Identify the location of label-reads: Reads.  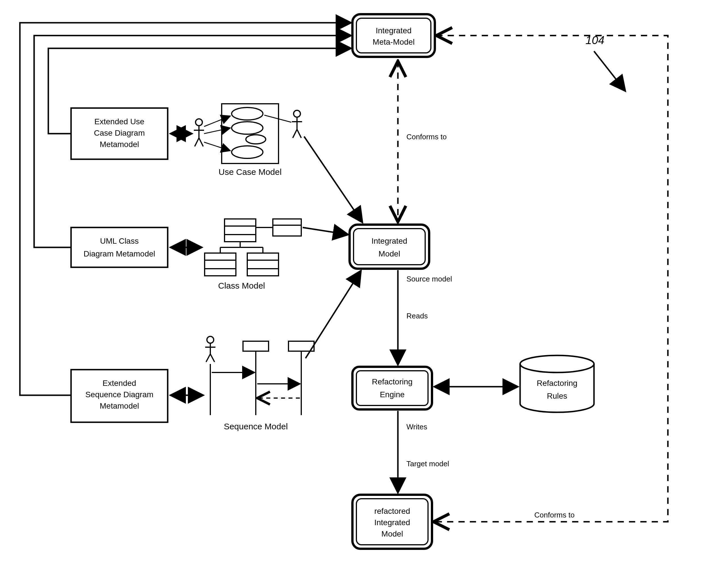
(417, 316).